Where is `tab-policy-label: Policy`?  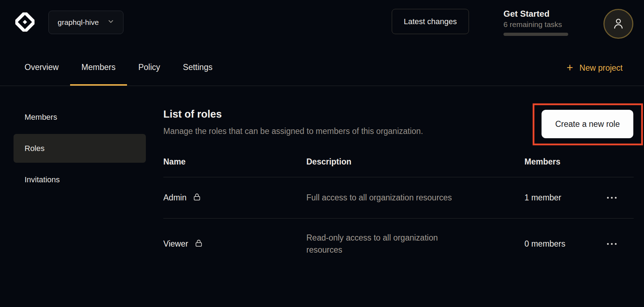 tab-policy-label: Policy is located at coordinates (149, 68).